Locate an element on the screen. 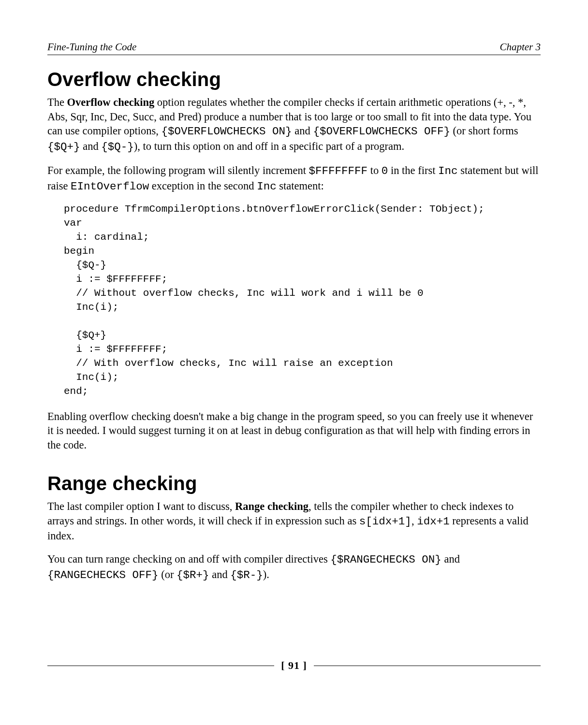 The width and height of the screenshot is (588, 725). inline-code: 0 is located at coordinates (385, 171).